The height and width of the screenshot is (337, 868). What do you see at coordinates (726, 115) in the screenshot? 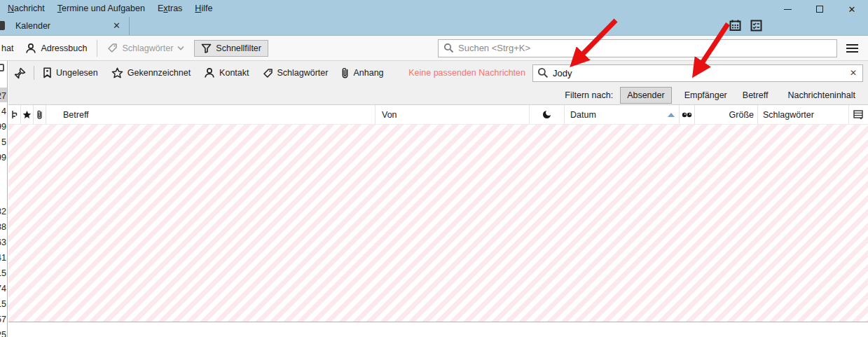
I see `column-groesse: Größe` at bounding box center [726, 115].